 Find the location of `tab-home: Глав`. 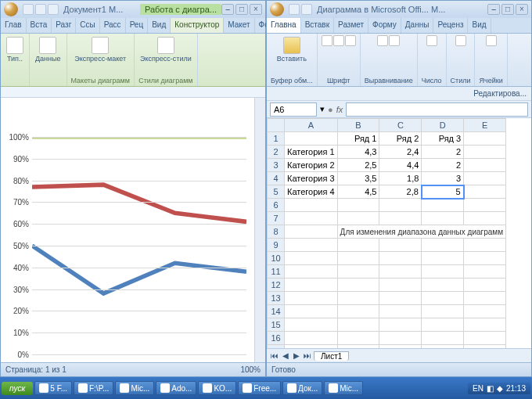

tab-home: Глав is located at coordinates (14, 25).